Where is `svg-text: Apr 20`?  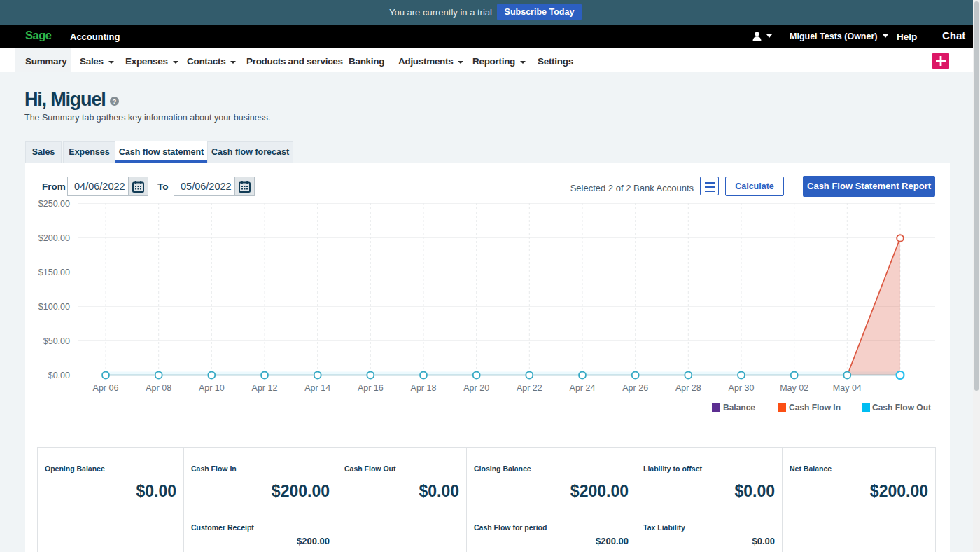 svg-text: Apr 20 is located at coordinates (476, 388).